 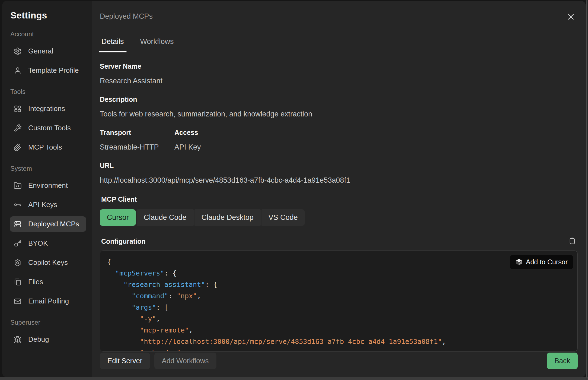 I want to click on gear-icon, so click(x=18, y=51).